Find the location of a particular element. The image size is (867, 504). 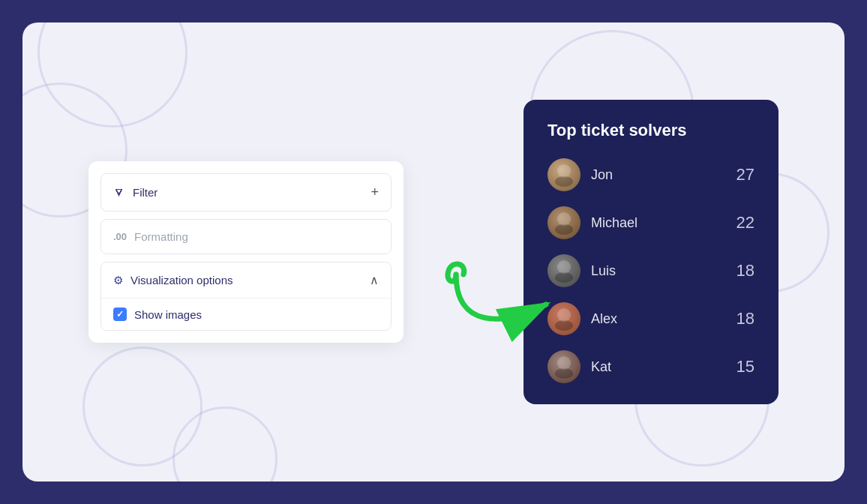

avatar-jon is located at coordinates (564, 175).